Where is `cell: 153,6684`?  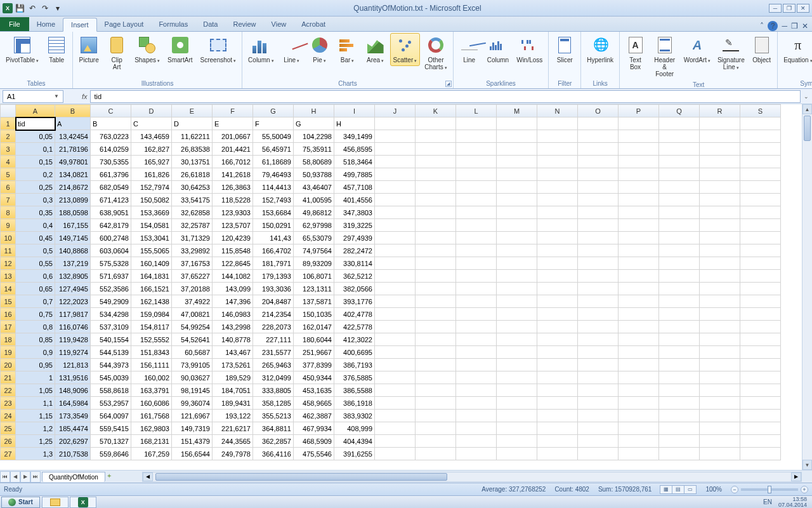 cell: 153,6684 is located at coordinates (273, 213).